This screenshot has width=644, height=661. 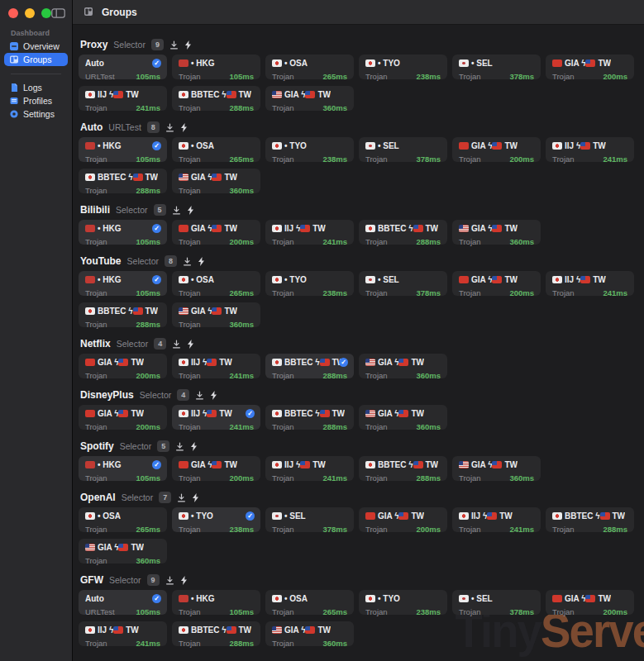 What do you see at coordinates (309, 366) in the screenshot?
I see `node-card: BBTEC ϟ TW✓Trojan288ms` at bounding box center [309, 366].